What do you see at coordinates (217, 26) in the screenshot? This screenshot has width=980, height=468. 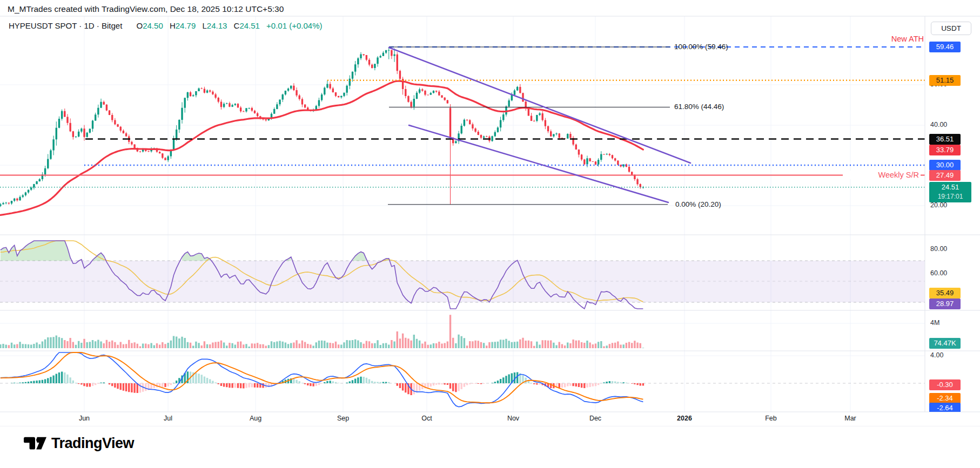 I see `low-value: 24.13` at bounding box center [217, 26].